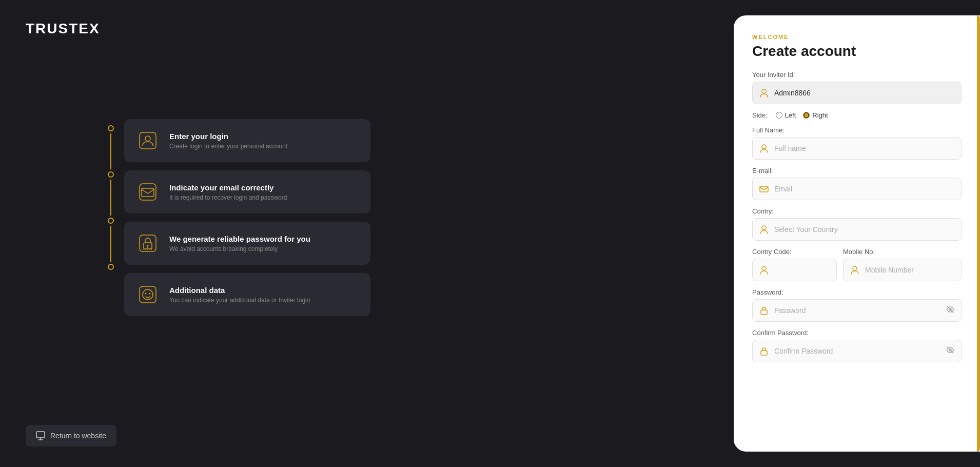 The image size is (980, 467). I want to click on full-name-group: Full Name:, so click(857, 143).